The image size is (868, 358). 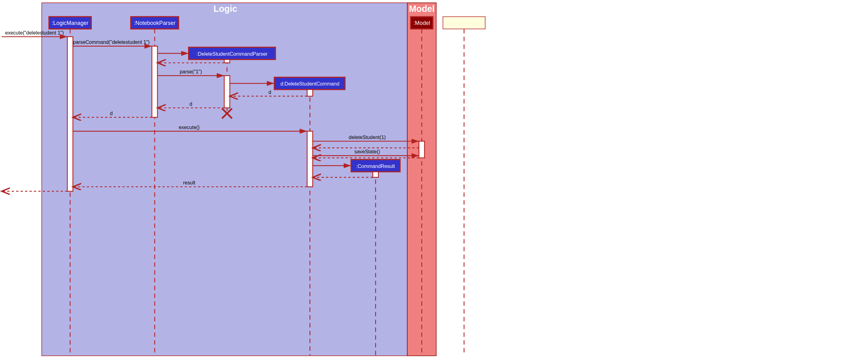 I want to click on activation-model, so click(x=422, y=150).